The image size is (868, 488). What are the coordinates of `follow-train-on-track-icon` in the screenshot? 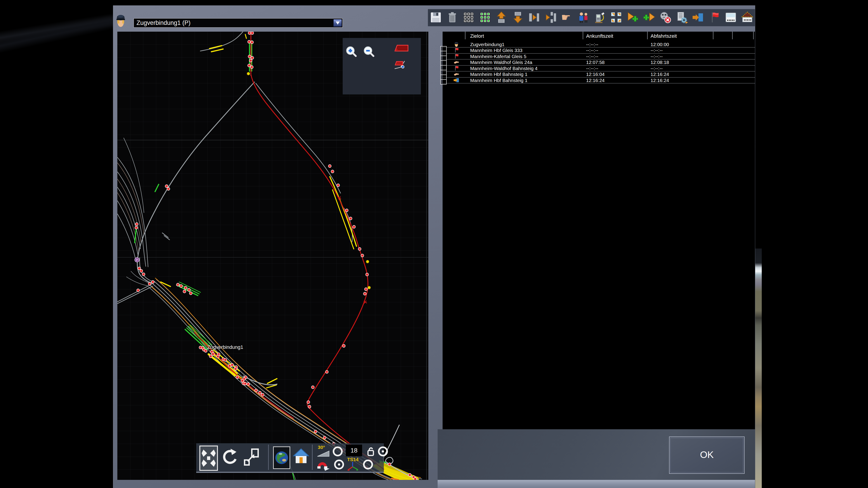 It's located at (401, 65).